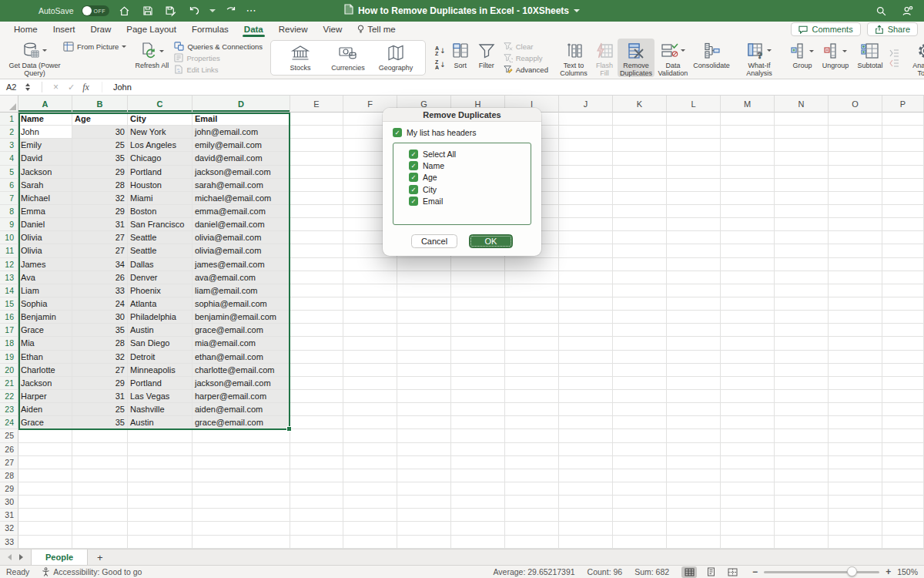 This screenshot has width=924, height=578. I want to click on cell-J19, so click(586, 358).